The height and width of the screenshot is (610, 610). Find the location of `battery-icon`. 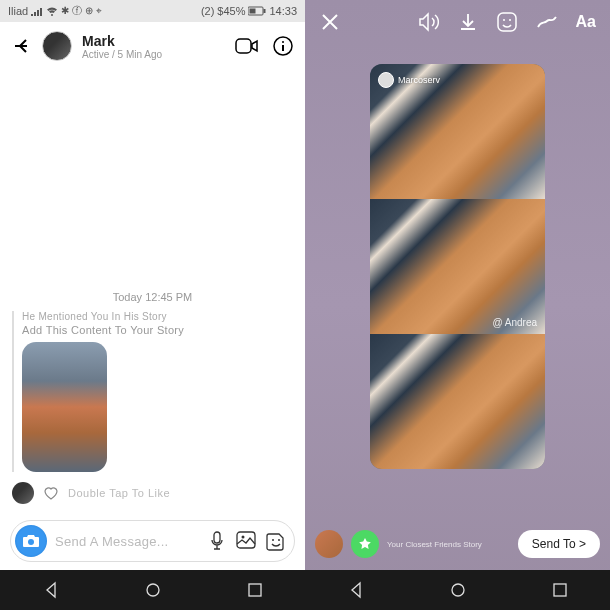

battery-icon is located at coordinates (257, 11).